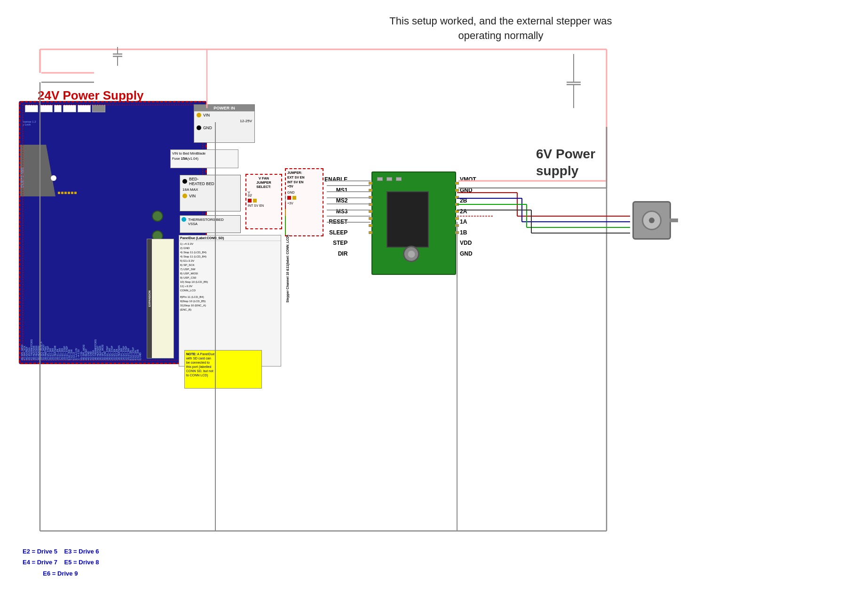 The width and height of the screenshot is (868, 608). What do you see at coordinates (411, 254) in the screenshot?
I see `trimpot-inner` at bounding box center [411, 254].